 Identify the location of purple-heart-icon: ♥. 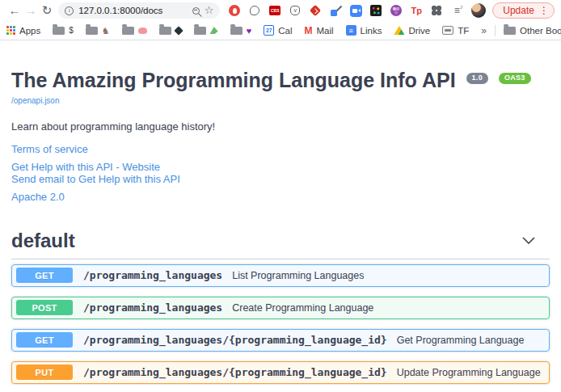
(249, 31).